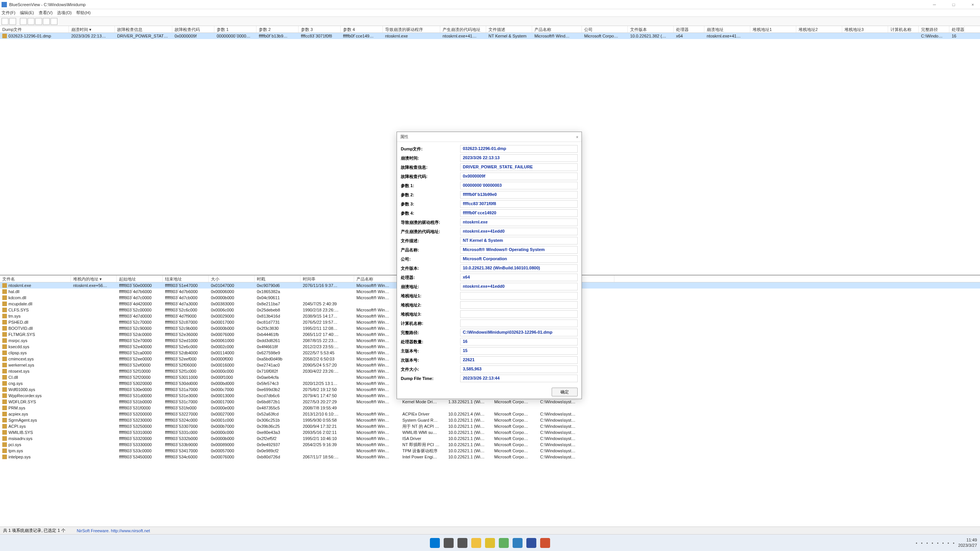 This screenshot has height=551, width=980. What do you see at coordinates (92, 29) in the screenshot?
I see `upper-col-1: 崩溃时间 ▾` at bounding box center [92, 29].